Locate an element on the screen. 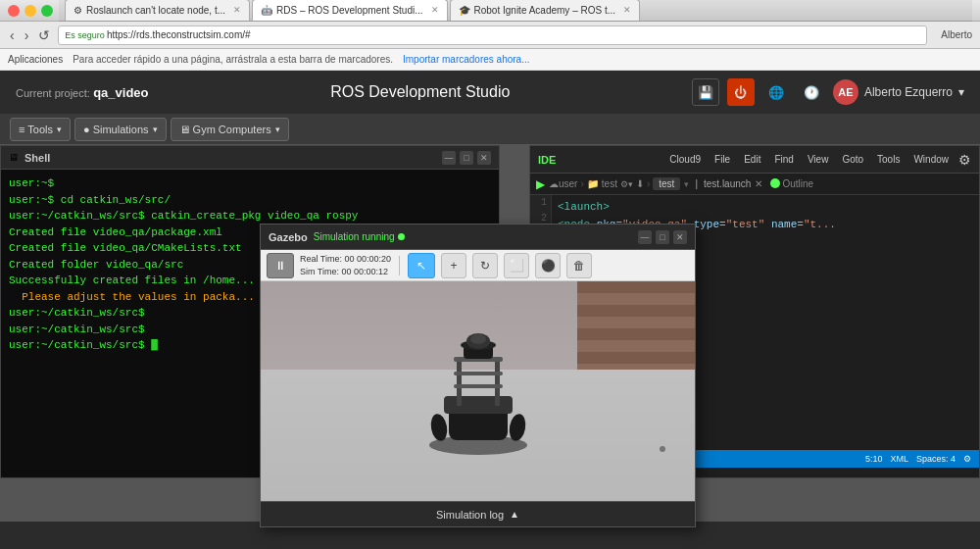 The width and height of the screenshot is (980, 549). add-tool-button: + is located at coordinates (454, 266).